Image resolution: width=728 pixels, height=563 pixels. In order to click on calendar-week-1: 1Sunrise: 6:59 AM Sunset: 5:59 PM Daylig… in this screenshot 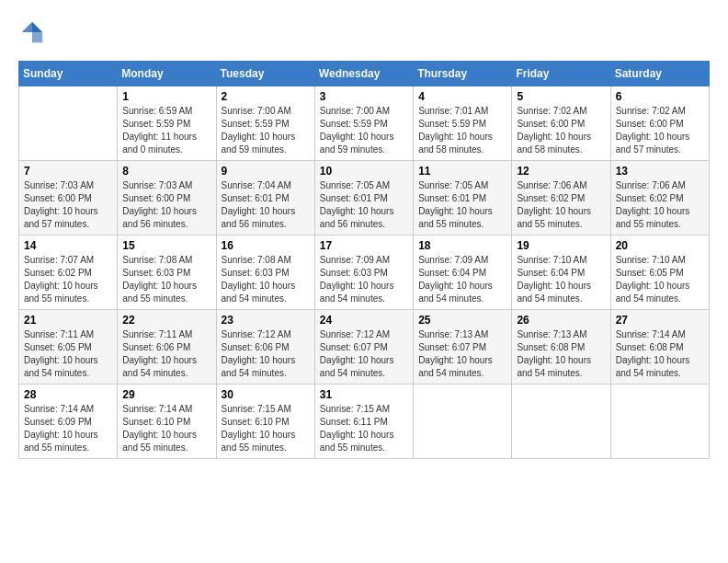, I will do `click(364, 123)`.